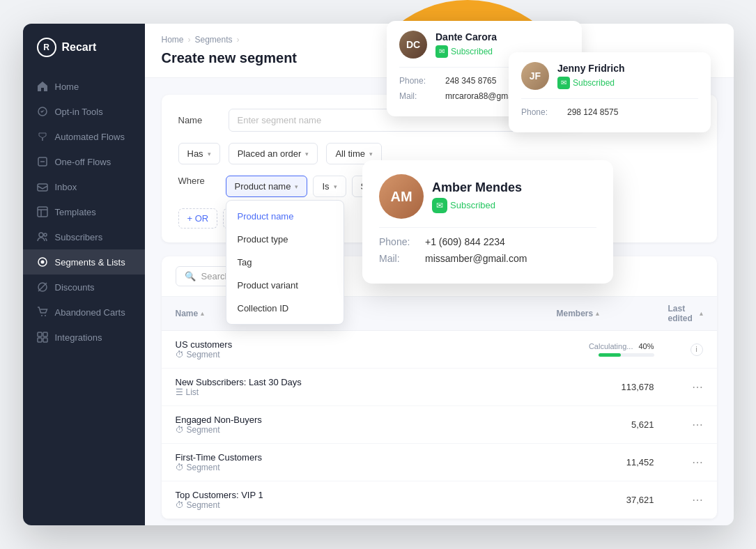 The image size is (756, 549). I want to click on automated-icon, so click(43, 137).